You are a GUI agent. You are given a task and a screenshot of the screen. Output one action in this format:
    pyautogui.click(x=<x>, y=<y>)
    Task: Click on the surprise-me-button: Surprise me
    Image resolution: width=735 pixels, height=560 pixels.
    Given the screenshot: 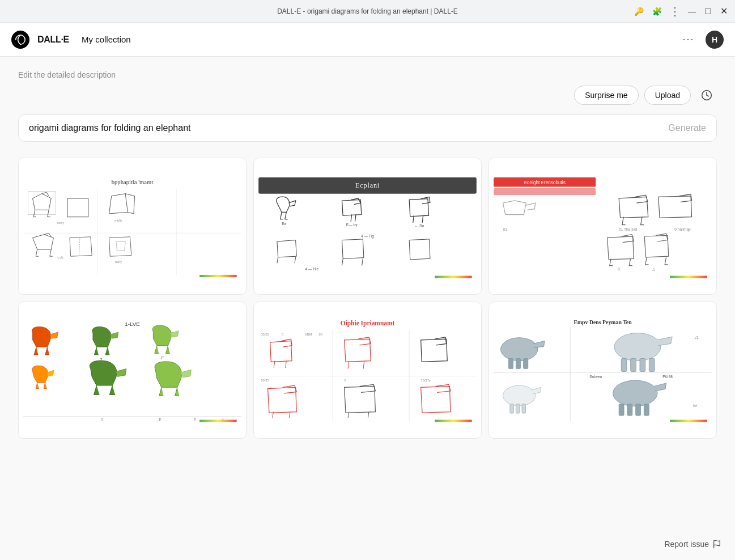 What is the action you would take?
    pyautogui.click(x=606, y=95)
    